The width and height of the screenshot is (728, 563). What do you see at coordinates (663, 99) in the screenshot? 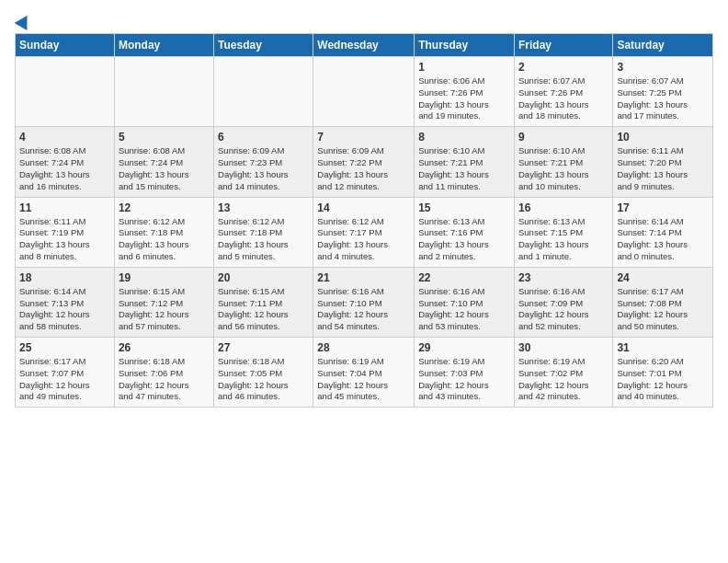
I see `cell-content: Sunrise: 6:07 AM Sunset: 7:25 PM Dayligh…` at bounding box center [663, 99].